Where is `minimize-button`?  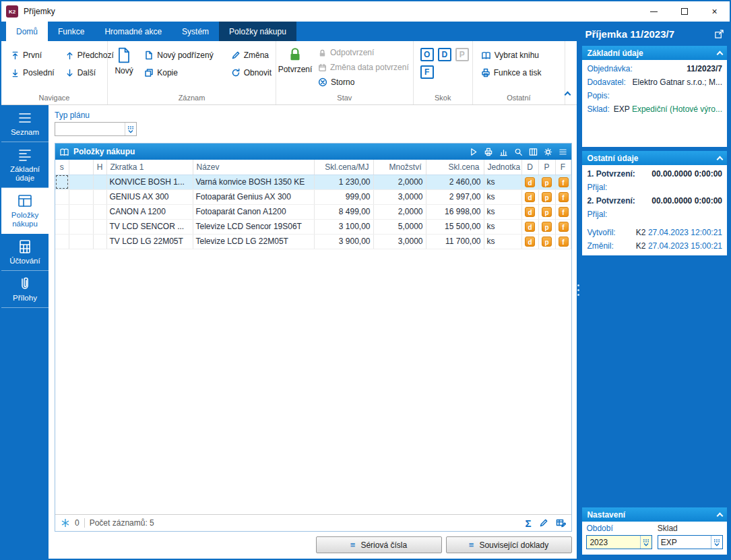
minimize-button is located at coordinates (654, 11).